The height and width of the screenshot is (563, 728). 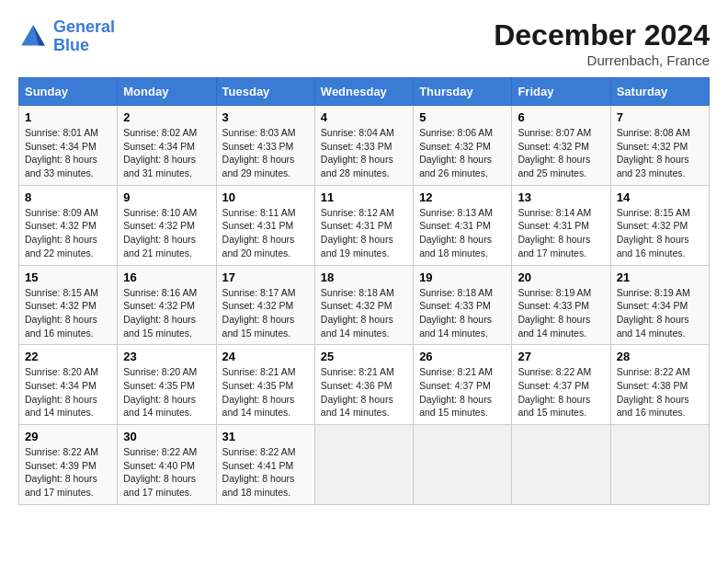 What do you see at coordinates (364, 357) in the screenshot?
I see `day-number: 25` at bounding box center [364, 357].